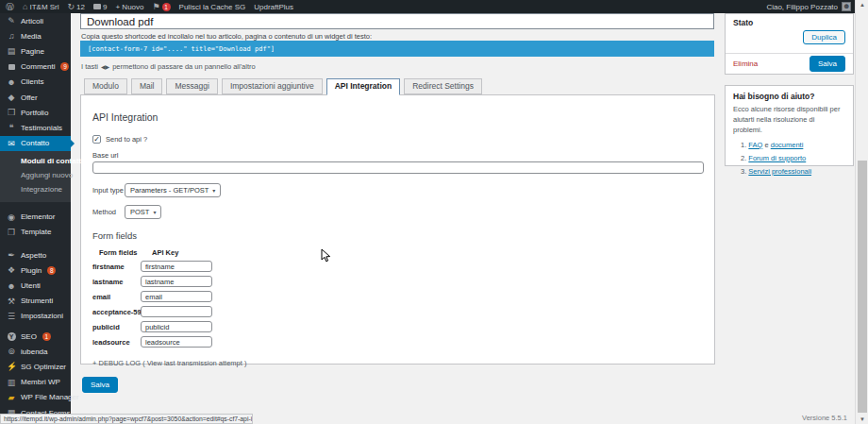  I want to click on tab-impostazioni-aggiuntive: Impostazioni aggiuntive, so click(272, 87).